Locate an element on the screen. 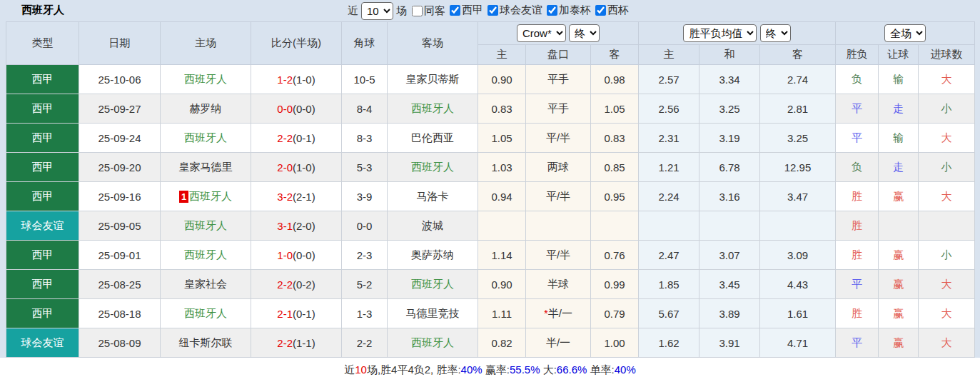  match-row: 西甲25-09-01西班牙人1-0(0-0)2-3奥萨苏纳1.14平/半0.76… is located at coordinates (491, 256).